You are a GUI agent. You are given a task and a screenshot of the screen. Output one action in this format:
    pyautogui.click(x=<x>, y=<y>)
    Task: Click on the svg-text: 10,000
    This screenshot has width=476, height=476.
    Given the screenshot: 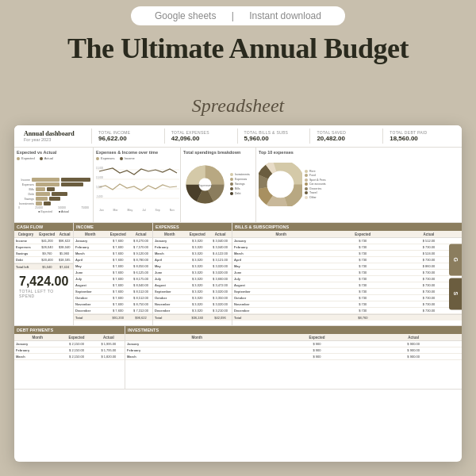 What is the action you would take?
    pyautogui.click(x=100, y=178)
    